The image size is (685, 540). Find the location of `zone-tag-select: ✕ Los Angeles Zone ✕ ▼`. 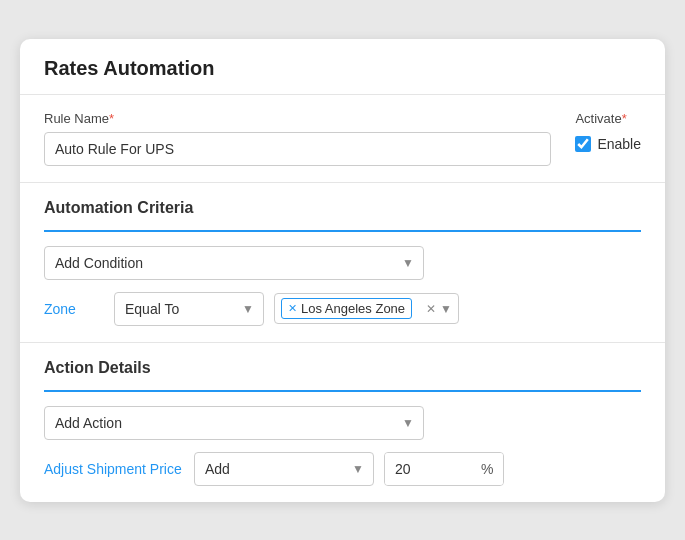

zone-tag-select: ✕ Los Angeles Zone ✕ ▼ is located at coordinates (366, 308).